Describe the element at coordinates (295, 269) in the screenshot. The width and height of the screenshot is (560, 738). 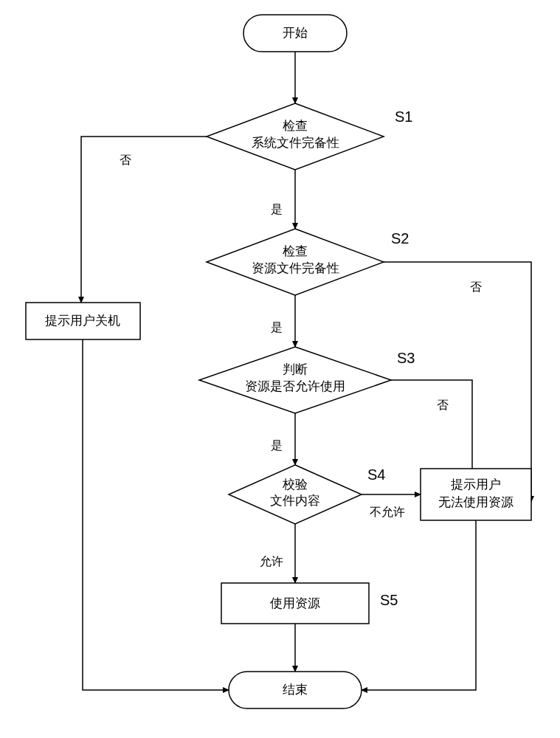
I see `s2-line2: 资源文件完备性` at that location.